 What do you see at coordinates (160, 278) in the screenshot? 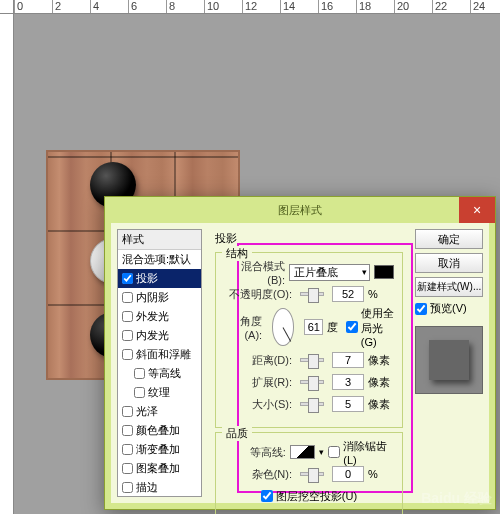
I see `style-list-item: 投影` at bounding box center [160, 278].